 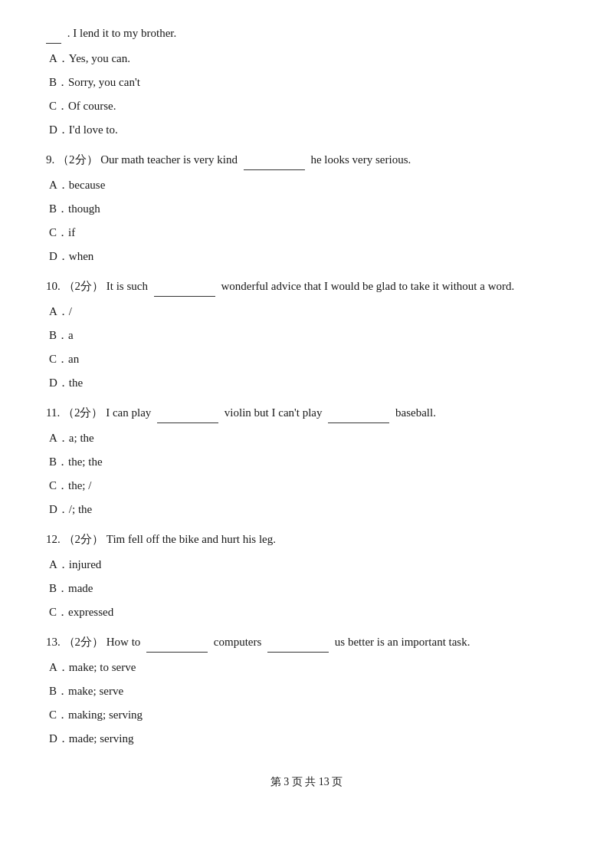 I want to click on q9-text-after: he looks very serious., so click(x=360, y=159).